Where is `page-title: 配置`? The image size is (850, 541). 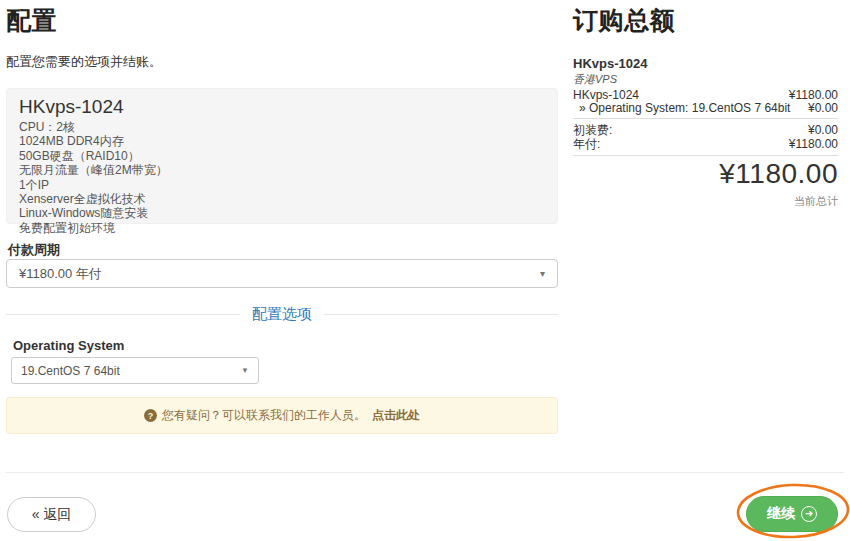
page-title: 配置 is located at coordinates (32, 20).